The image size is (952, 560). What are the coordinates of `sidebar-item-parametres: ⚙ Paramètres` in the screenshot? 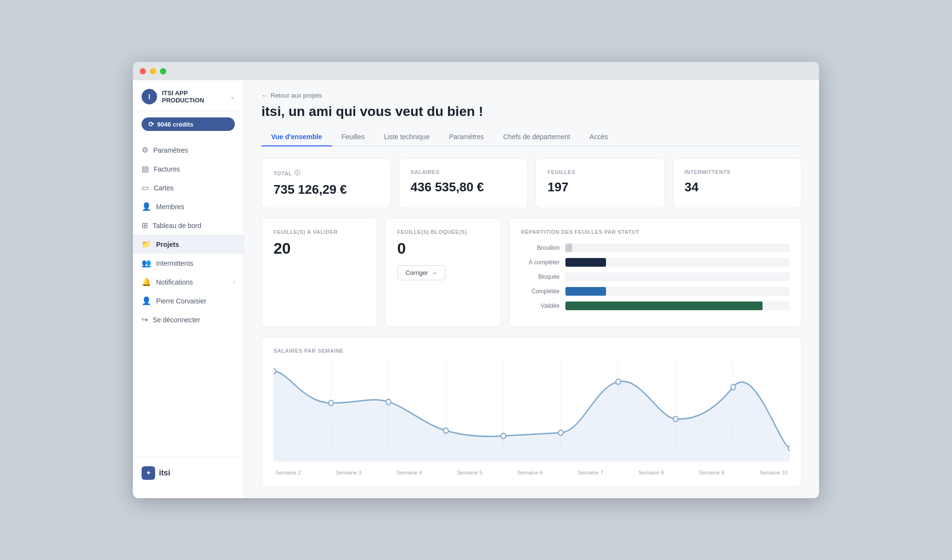 It's located at (188, 150).